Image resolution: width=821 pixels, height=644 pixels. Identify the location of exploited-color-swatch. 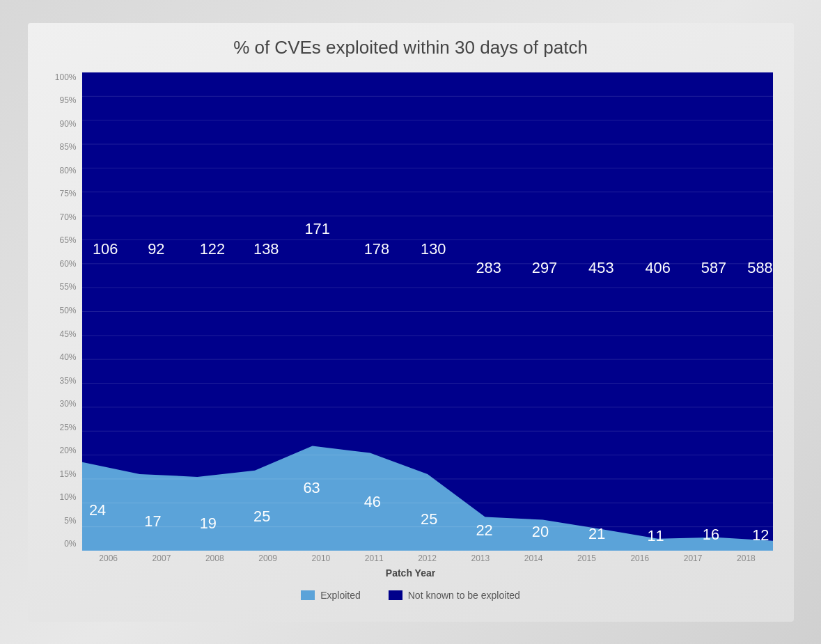
(308, 595).